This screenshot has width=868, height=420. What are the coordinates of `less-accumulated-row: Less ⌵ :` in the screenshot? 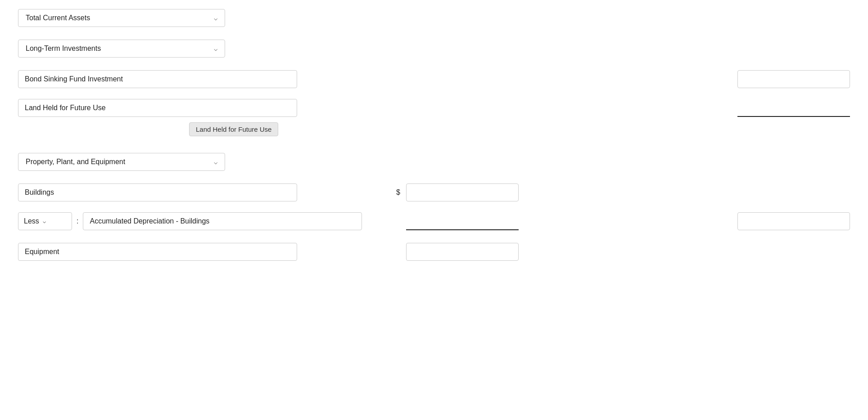 It's located at (434, 221).